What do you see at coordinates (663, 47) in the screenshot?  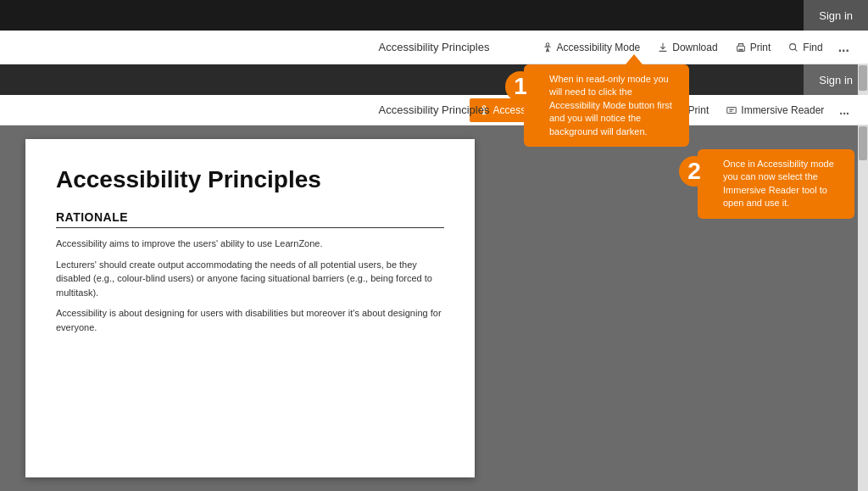 I see `download-icon-top` at bounding box center [663, 47].